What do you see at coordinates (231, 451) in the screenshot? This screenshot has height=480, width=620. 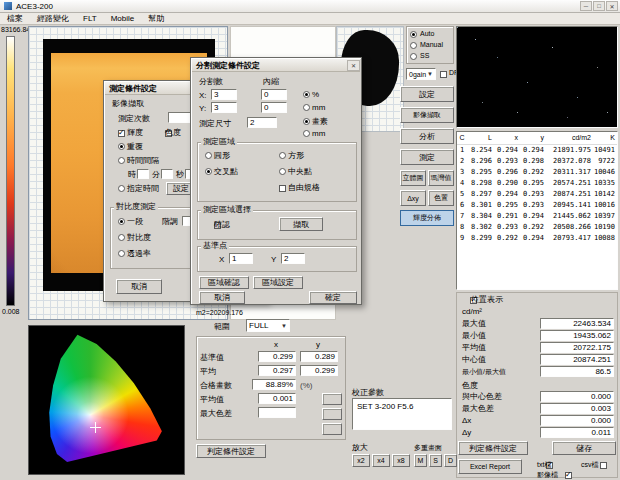 I see `bottom-judge-button: 判定條件設定` at bounding box center [231, 451].